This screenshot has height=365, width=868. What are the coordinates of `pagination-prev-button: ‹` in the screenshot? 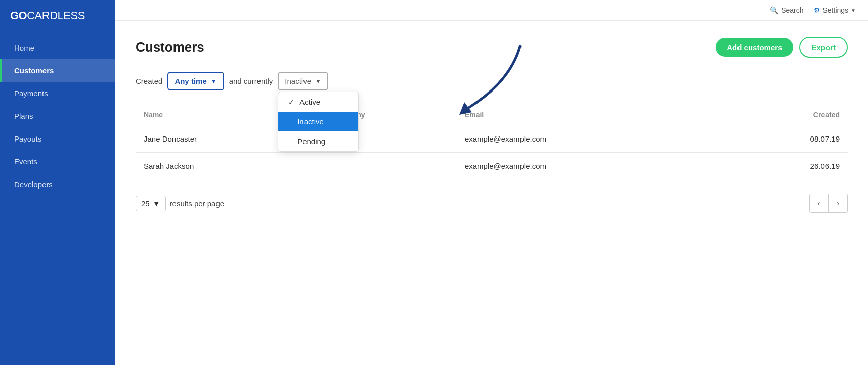 It's located at (819, 203).